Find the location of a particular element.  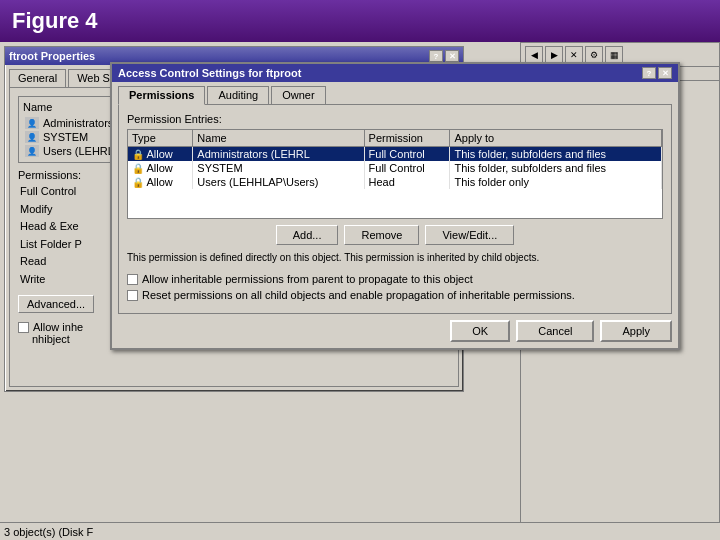

acs-title-label: Access Control Settings for ftproot is located at coordinates (210, 73).